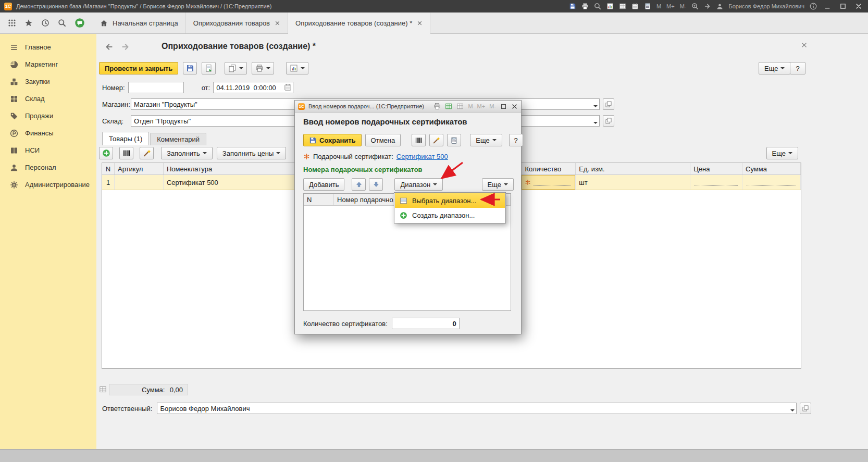 The image size is (868, 462). I want to click on fill-button: Заполнить, so click(187, 153).